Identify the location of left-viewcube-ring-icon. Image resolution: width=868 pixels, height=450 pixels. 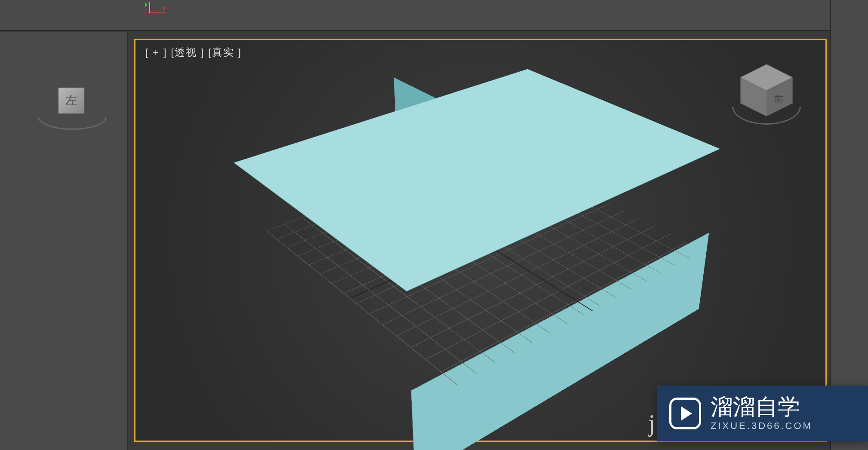
(72, 123).